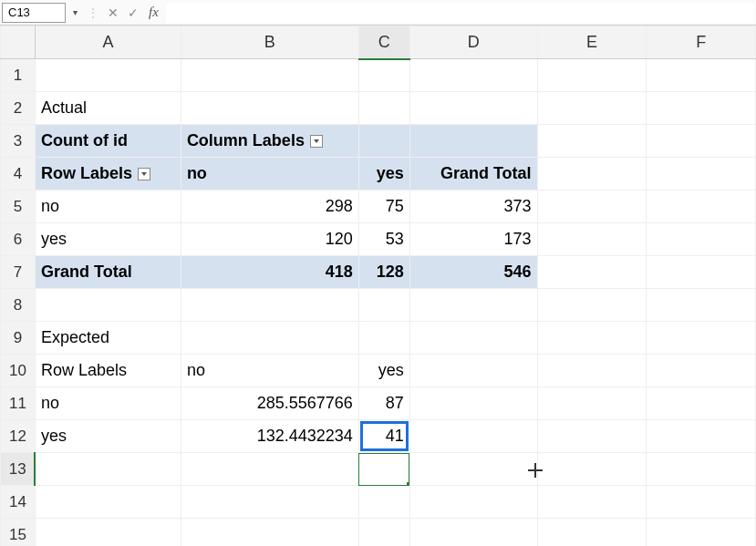 The height and width of the screenshot is (546, 756). What do you see at coordinates (108, 371) in the screenshot?
I see `cell-A10: Row Labels` at bounding box center [108, 371].